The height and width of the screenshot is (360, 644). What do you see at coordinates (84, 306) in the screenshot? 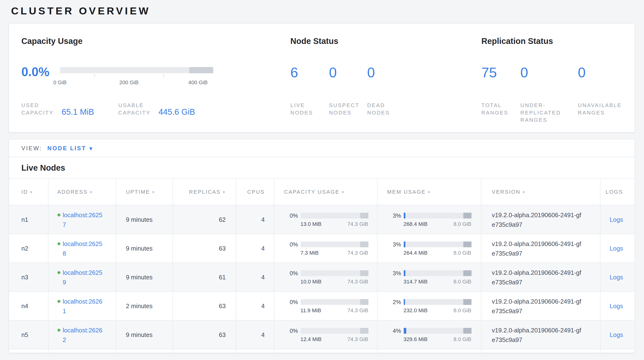
I see `node-address-link: localhost:26261` at bounding box center [84, 306].